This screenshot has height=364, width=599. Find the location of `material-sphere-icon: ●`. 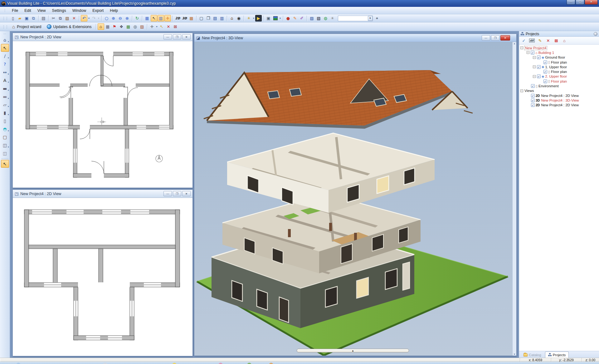

material-sphere-icon: ● is located at coordinates (288, 18).